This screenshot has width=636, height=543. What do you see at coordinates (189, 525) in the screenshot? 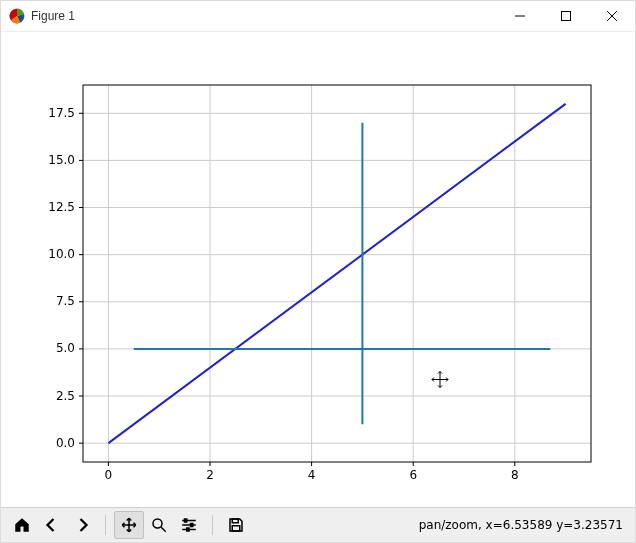
I see `configure-subplots-button` at bounding box center [189, 525].